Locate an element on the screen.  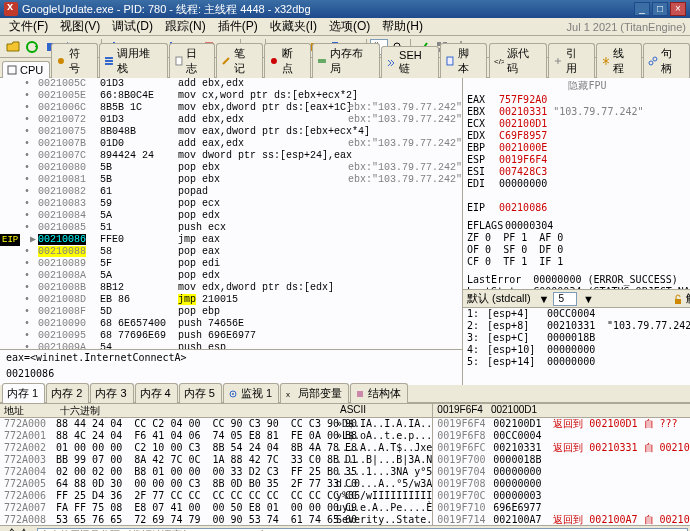
unlock-button: 解锁 is located at coordinates (688, 298).